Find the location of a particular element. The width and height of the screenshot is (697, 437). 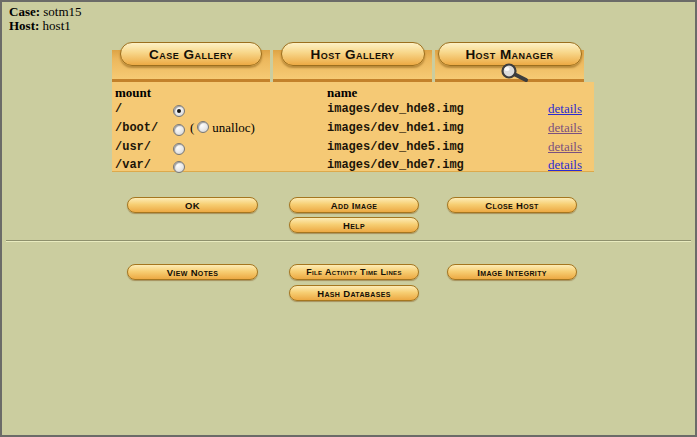

image-integrity-button: Image Integrity is located at coordinates (512, 272).